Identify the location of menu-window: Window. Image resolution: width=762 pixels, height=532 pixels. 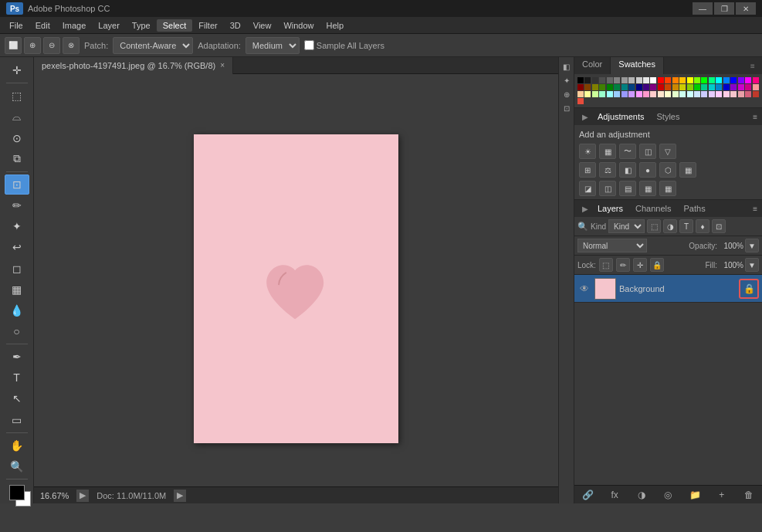
(298, 25).